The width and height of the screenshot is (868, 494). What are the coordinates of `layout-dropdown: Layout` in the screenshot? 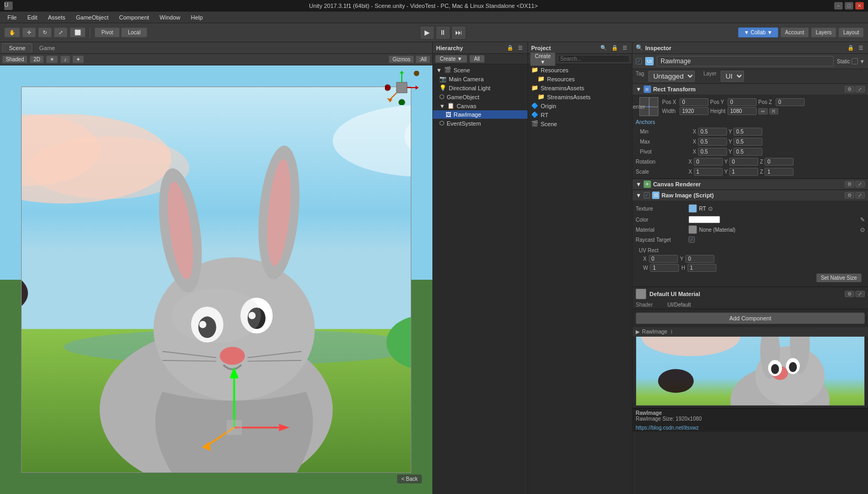 It's located at (851, 33).